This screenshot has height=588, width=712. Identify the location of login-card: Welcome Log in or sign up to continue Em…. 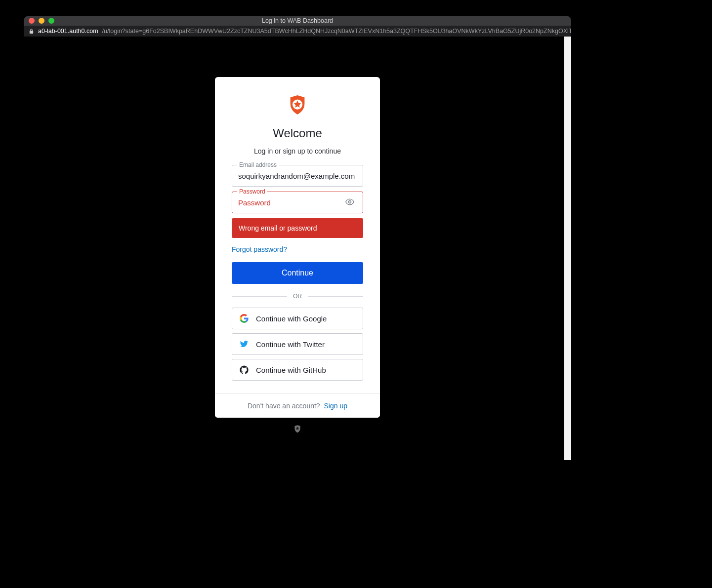
(297, 247).